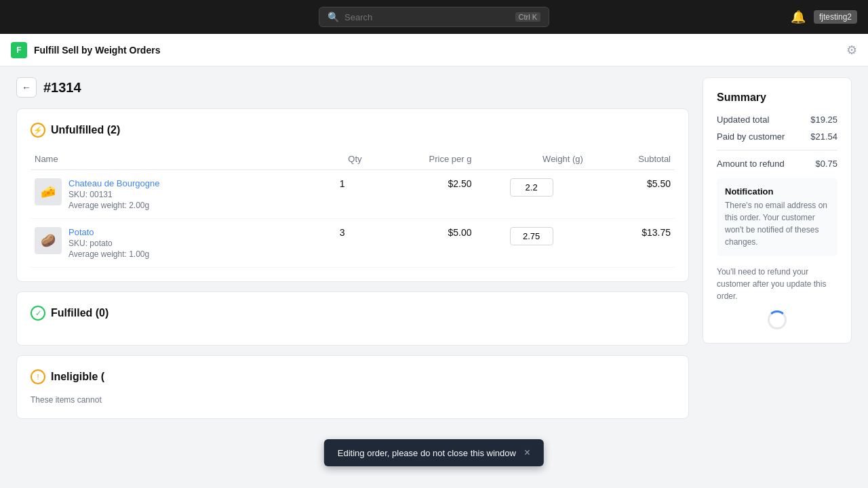 The width and height of the screenshot is (868, 488). What do you see at coordinates (342, 243) in the screenshot?
I see `qty-cell-1: 3` at bounding box center [342, 243].